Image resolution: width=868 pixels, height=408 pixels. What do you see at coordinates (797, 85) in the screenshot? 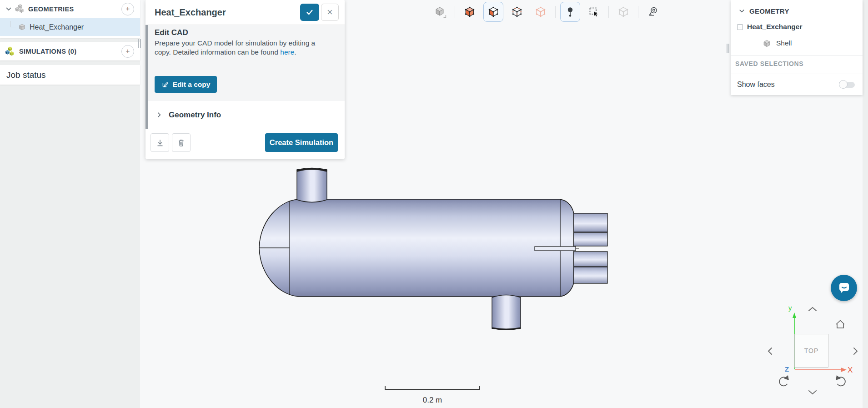
I see `show-faces-row: Show faces` at bounding box center [797, 85].